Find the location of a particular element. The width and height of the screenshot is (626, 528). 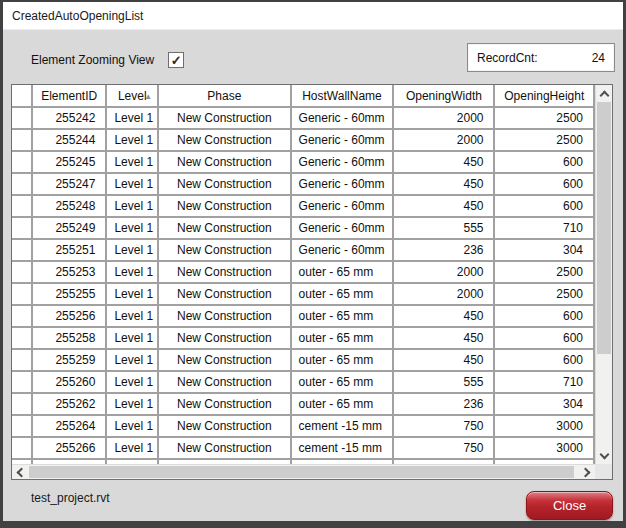

grid-cell-opening_width: 750 is located at coordinates (444, 426).